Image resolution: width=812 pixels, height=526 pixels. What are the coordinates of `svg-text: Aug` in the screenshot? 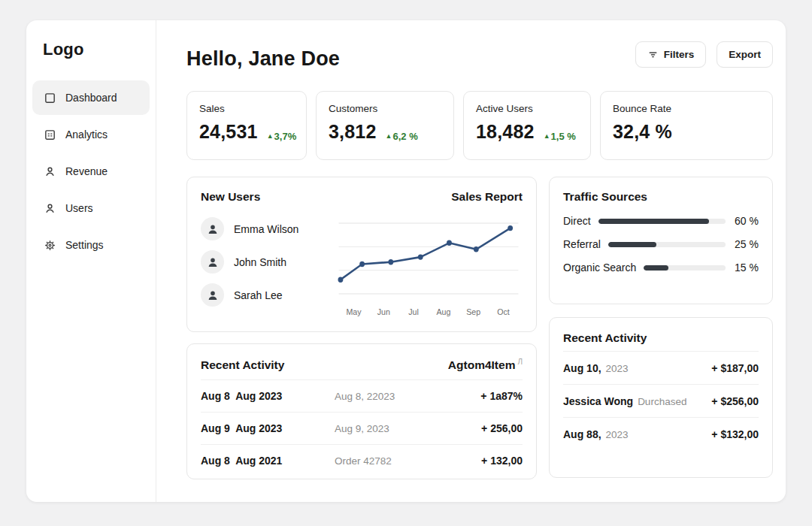 It's located at (444, 312).